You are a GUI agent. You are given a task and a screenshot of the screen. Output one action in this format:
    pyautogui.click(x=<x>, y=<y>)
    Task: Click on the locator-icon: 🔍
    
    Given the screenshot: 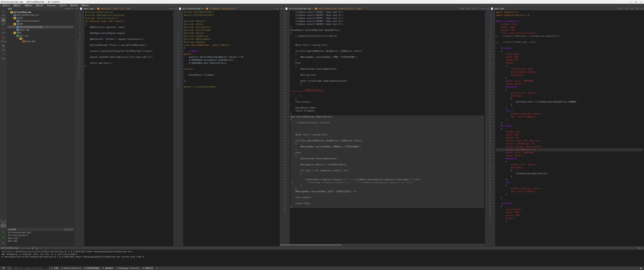 What is the action you would take?
    pyautogui.click(x=4, y=268)
    